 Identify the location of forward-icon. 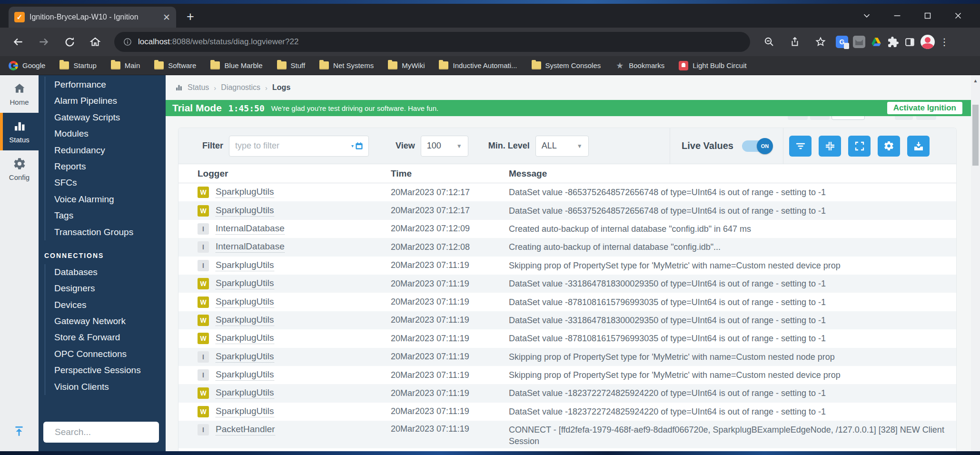
(44, 42).